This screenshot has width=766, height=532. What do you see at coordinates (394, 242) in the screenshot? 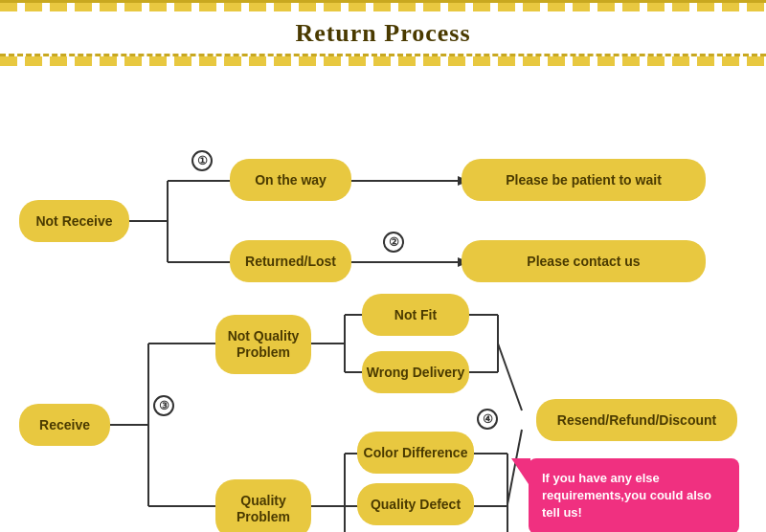
I see `marker-2: ②` at bounding box center [394, 242].